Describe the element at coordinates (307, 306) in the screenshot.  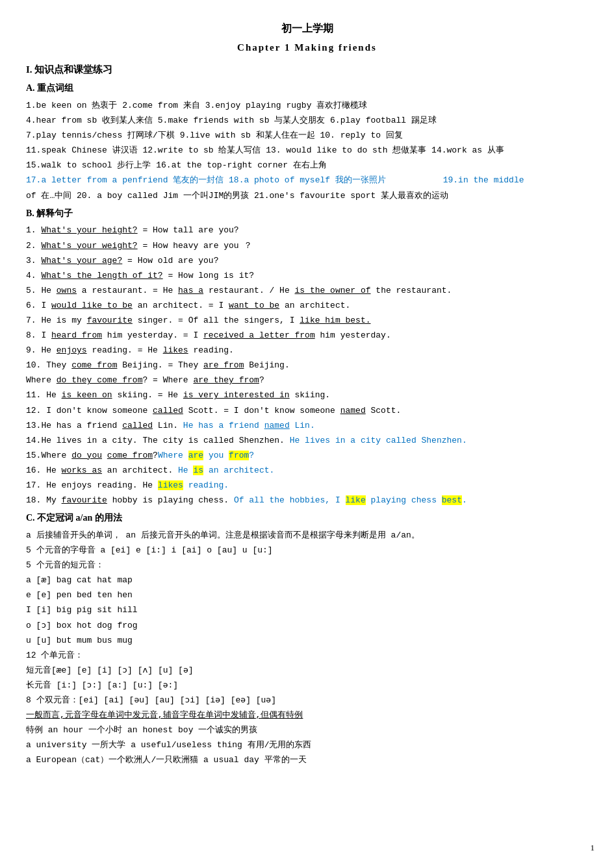
I see `sentence-6: 6. I would like to be an architect. = I …` at that location.